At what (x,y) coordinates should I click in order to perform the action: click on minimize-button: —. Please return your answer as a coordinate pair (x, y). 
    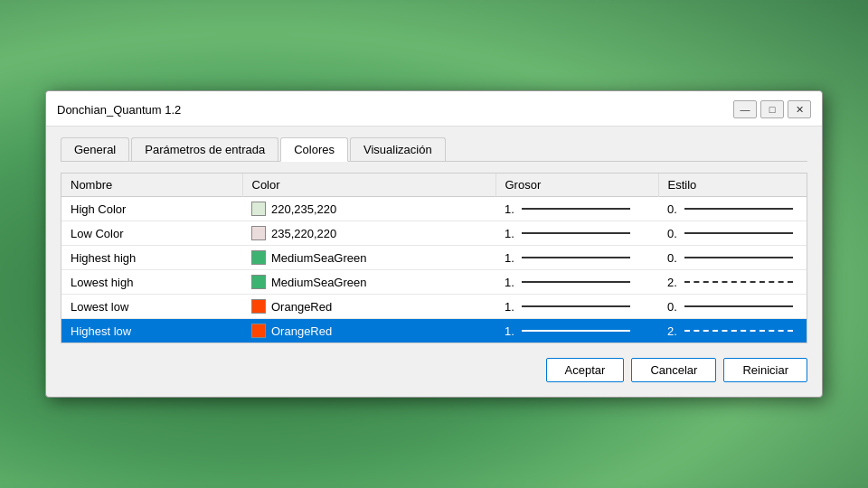
    Looking at the image, I should click on (745, 109).